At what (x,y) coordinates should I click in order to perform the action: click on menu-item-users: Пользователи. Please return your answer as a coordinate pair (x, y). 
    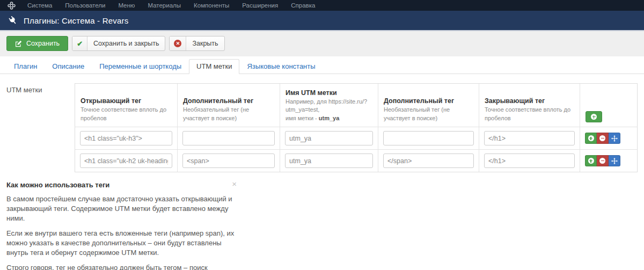
    Looking at the image, I should click on (85, 5).